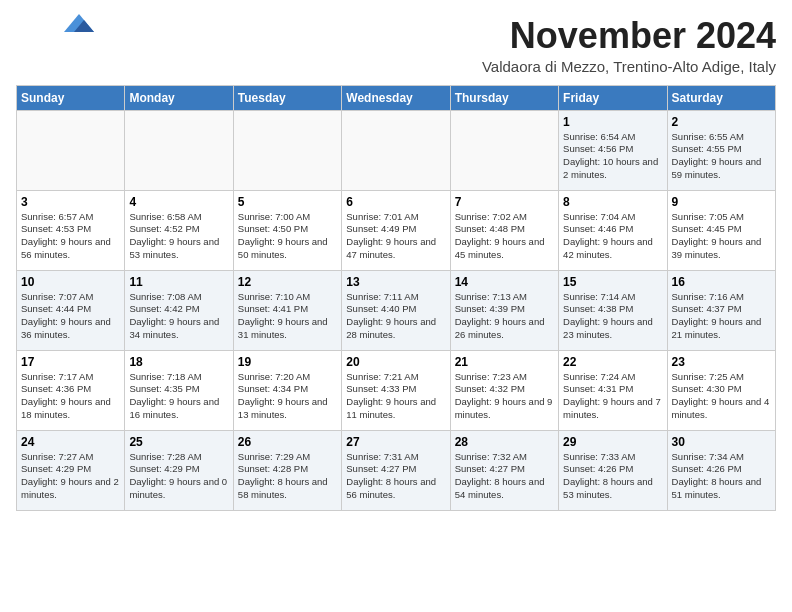 The height and width of the screenshot is (612, 792). What do you see at coordinates (71, 470) in the screenshot?
I see `calendar-cell: 24Sunrise: 7:27 AM Sunset: 4:29 PM Dayli…` at bounding box center [71, 470].